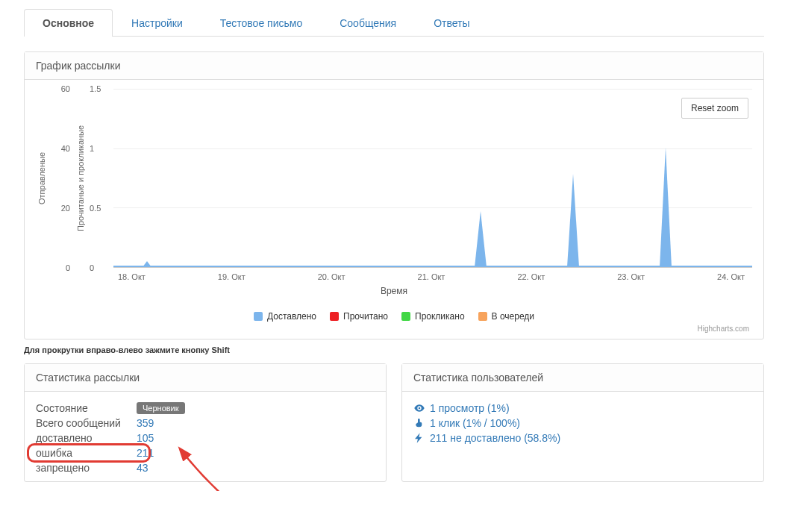  I want to click on user-stat-clicks: 1 клик (1% / 100%), so click(583, 423).